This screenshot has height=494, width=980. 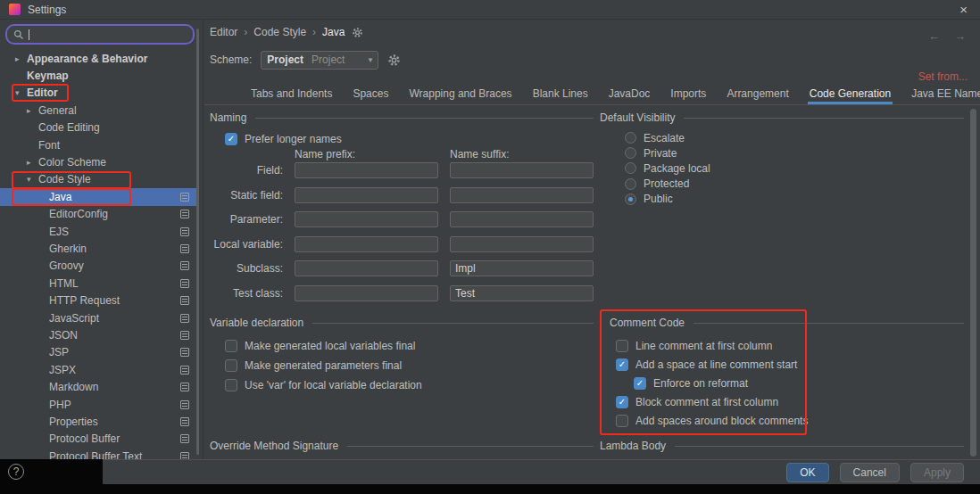 I want to click on section-title: Naming, so click(x=228, y=118).